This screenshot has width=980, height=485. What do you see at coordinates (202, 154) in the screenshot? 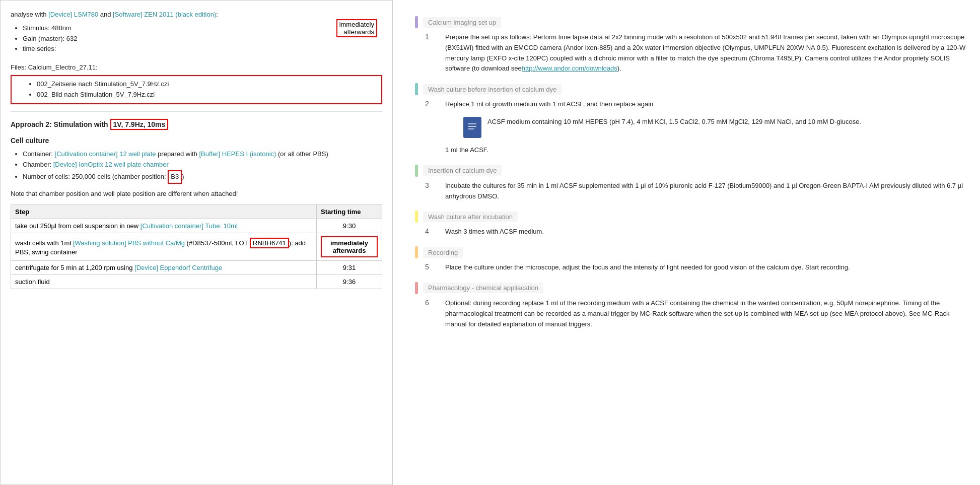
I see `bullet-container: Container: [Cultivation container] 12 we…` at bounding box center [202, 154].